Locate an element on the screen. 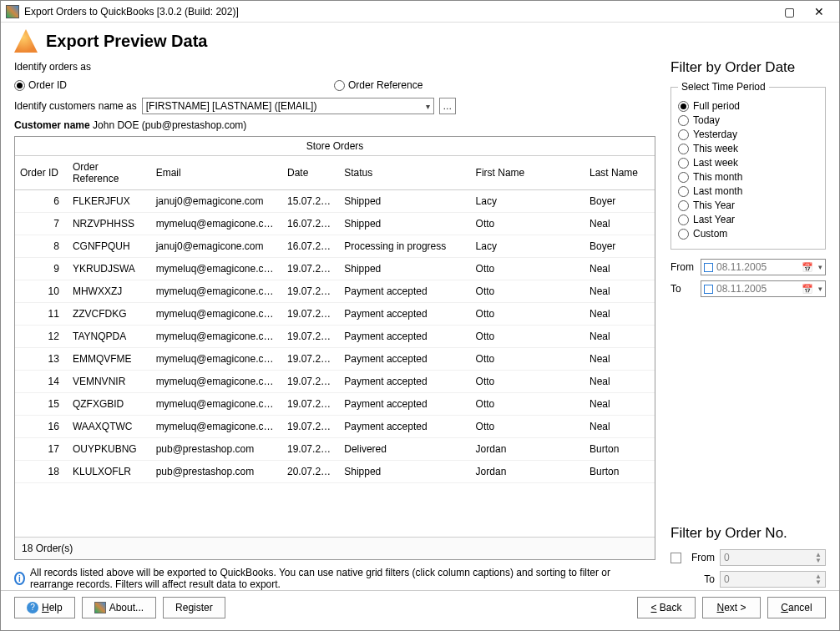  col-first-name: First Name is located at coordinates (528, 174).